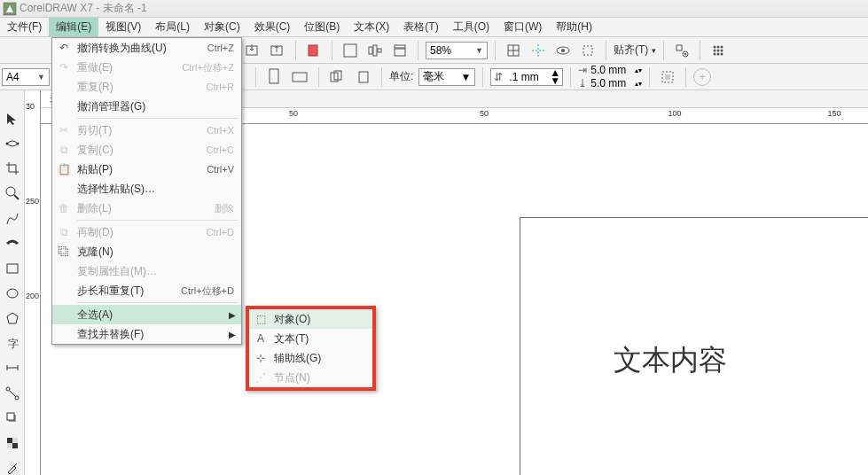  What do you see at coordinates (718, 51) in the screenshot?
I see `app-launcher-icon` at bounding box center [718, 51].